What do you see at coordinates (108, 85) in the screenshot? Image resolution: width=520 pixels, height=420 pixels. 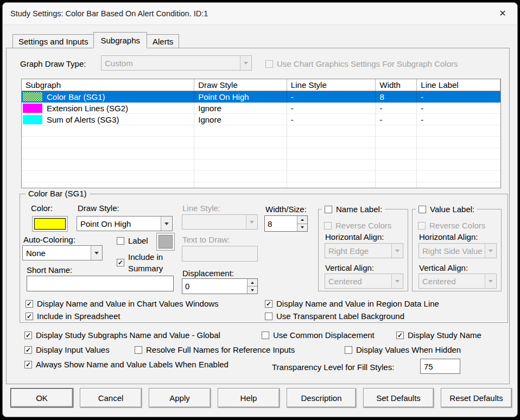 I see `header-subgraph: Subgraph` at bounding box center [108, 85].